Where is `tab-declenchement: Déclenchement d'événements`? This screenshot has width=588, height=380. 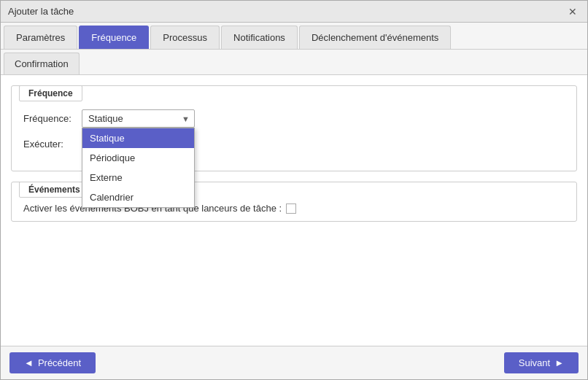 tab-declenchement: Déclenchement d'événements is located at coordinates (375, 37).